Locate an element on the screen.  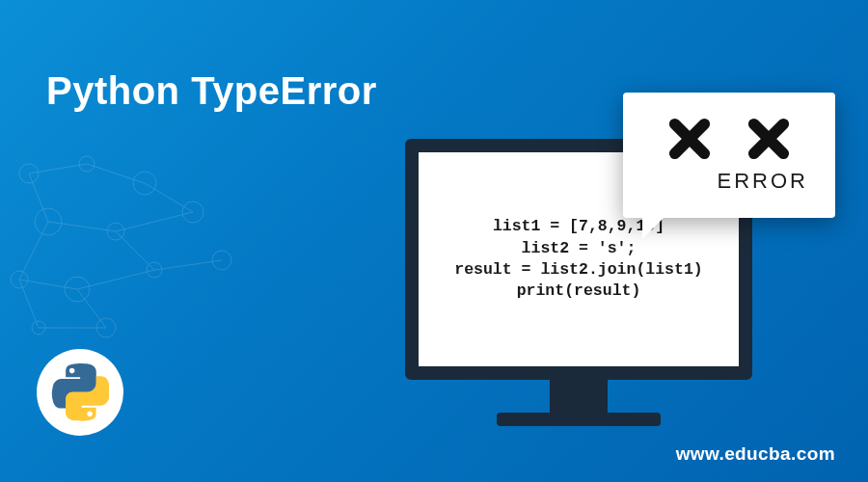
error-label: ERROR is located at coordinates (763, 181).